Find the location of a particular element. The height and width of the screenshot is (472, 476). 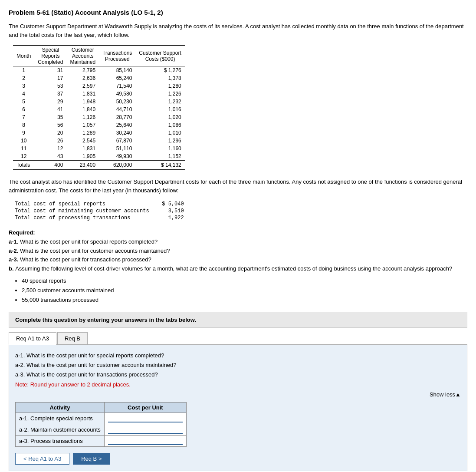

cost-summary: Total cost of special reports$ 5,040Tota… is located at coordinates (240, 211).